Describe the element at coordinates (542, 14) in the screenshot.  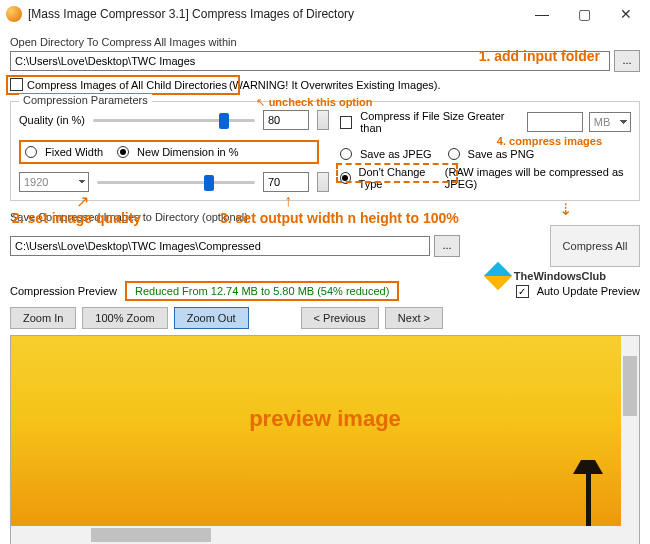
I see `minimize-button: —` at that location.